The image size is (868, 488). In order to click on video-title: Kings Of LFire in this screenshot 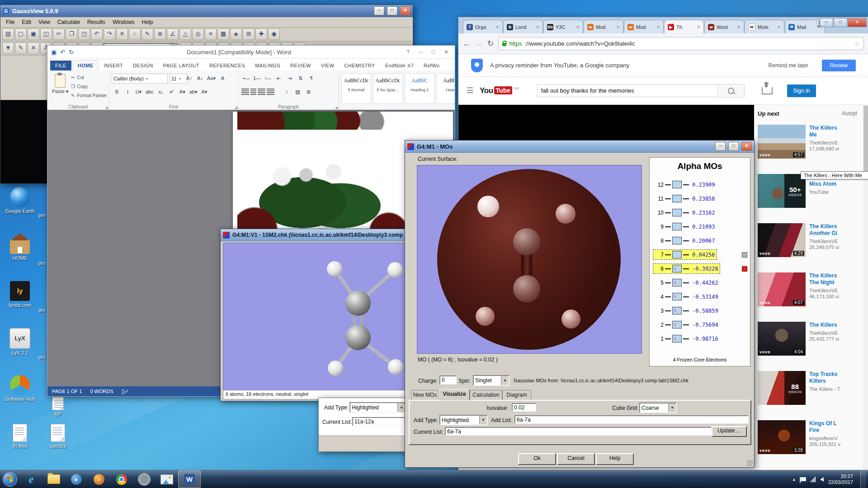, I will do `click(836, 427)`.